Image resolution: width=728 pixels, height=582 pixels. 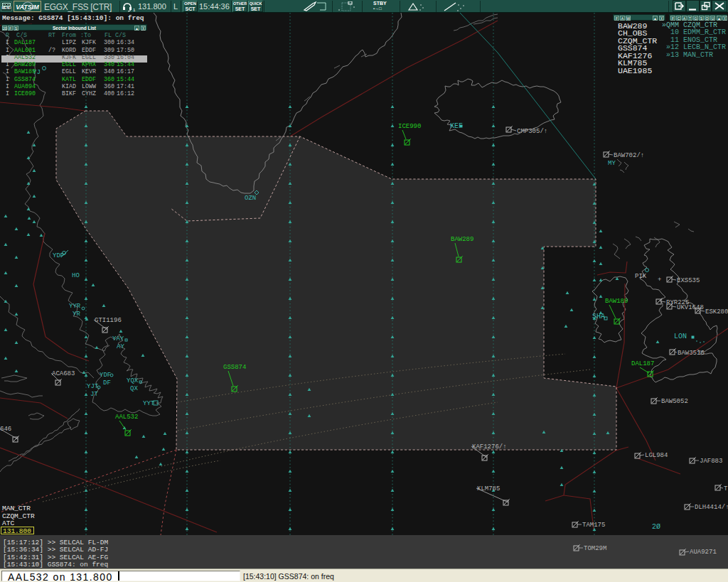 I want to click on svg-text: AUA9271, so click(x=703, y=552).